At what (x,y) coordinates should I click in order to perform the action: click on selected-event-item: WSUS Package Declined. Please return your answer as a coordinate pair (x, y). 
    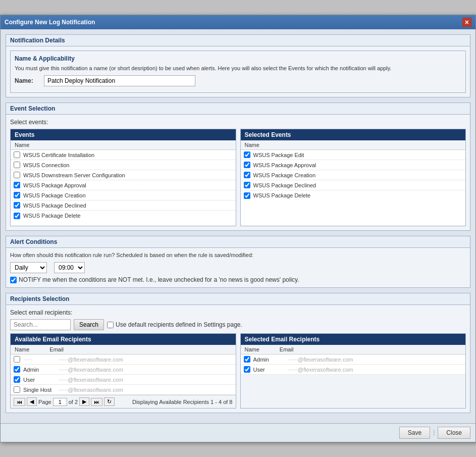
    Looking at the image, I should click on (353, 185).